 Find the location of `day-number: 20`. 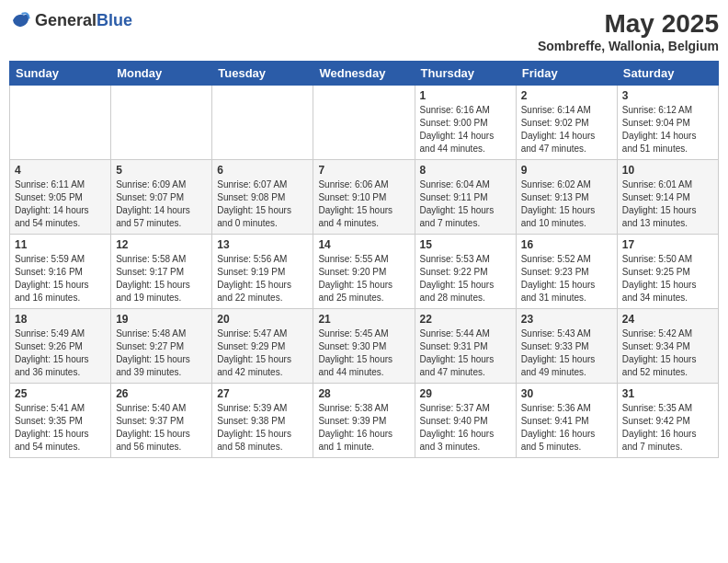

day-number: 20 is located at coordinates (263, 319).